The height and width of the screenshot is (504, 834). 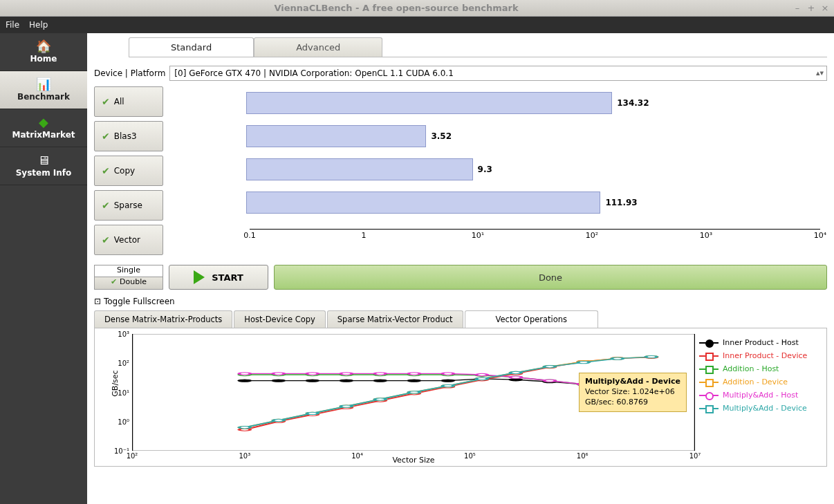 I want to click on matrixmarket-icon: ◆, so click(x=44, y=122).